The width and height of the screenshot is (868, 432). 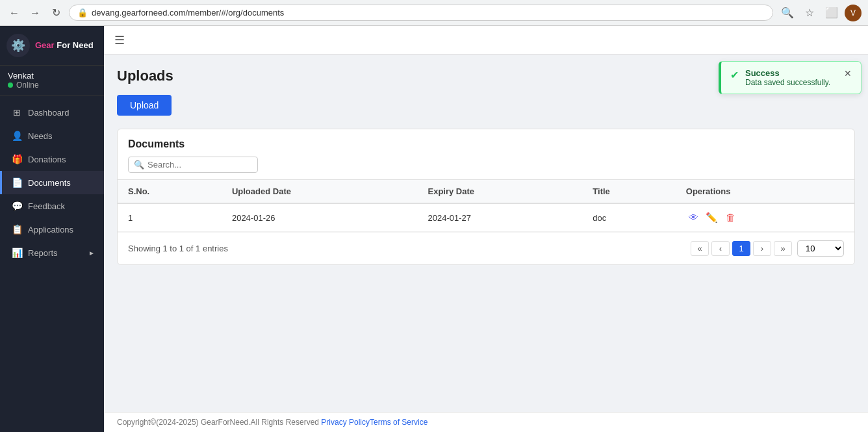 What do you see at coordinates (712, 218) in the screenshot?
I see `edit-button: ✏️` at bounding box center [712, 218].